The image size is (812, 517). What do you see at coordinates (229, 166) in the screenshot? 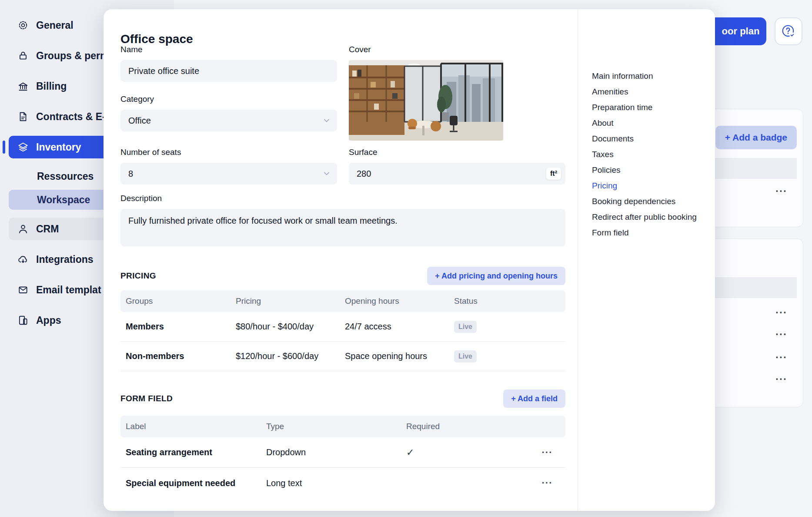
I see `seats-field-group: Number of seats 8` at bounding box center [229, 166].